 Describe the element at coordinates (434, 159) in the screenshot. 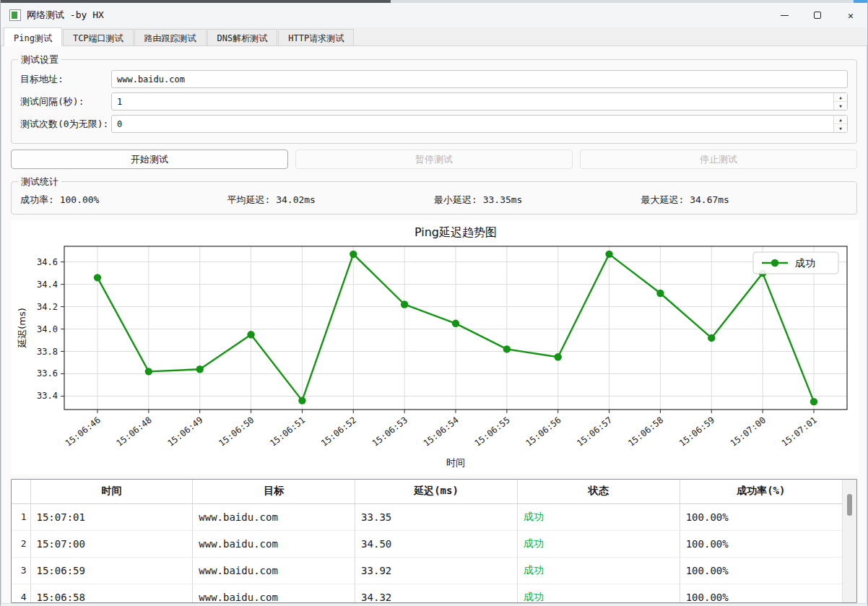

I see `test-control-buttons: 开始测试暂停测试停止测试` at that location.